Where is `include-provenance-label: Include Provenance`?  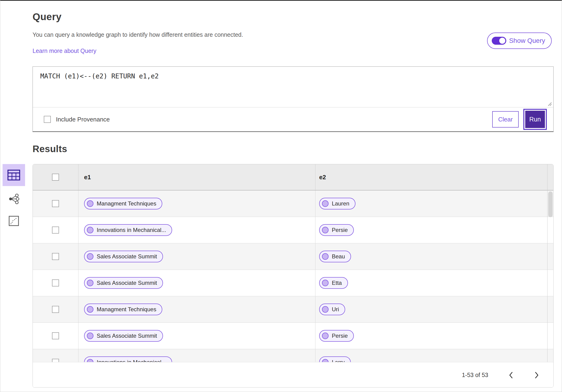
include-provenance-label: Include Provenance is located at coordinates (83, 119).